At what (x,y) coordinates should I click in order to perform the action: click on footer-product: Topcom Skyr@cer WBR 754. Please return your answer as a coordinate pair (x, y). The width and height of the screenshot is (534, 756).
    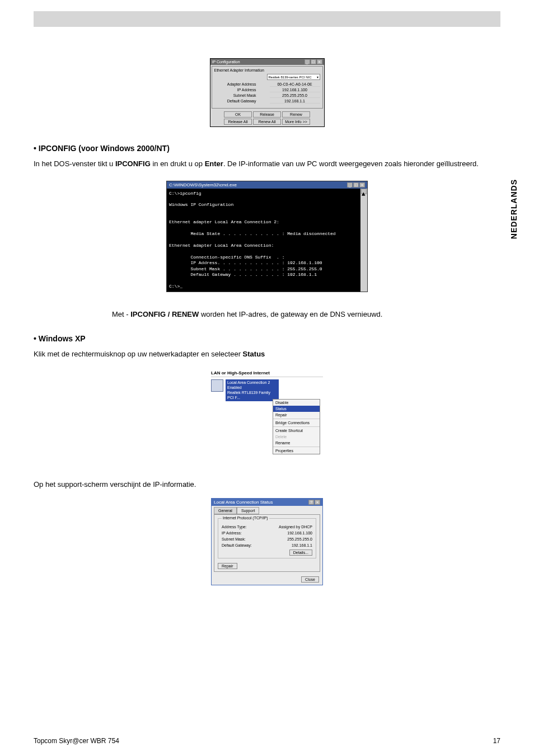
    Looking at the image, I should click on (76, 741).